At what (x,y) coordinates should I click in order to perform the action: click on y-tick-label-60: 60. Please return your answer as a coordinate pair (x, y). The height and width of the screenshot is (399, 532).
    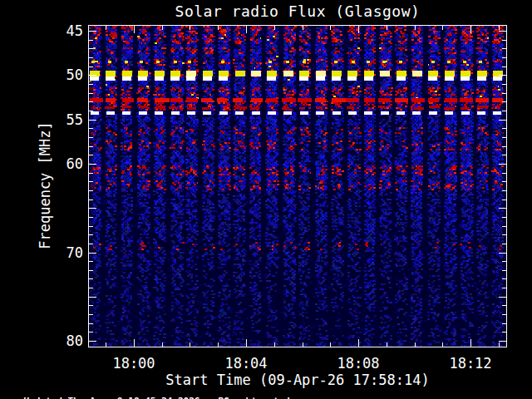
    Looking at the image, I should click on (66, 164).